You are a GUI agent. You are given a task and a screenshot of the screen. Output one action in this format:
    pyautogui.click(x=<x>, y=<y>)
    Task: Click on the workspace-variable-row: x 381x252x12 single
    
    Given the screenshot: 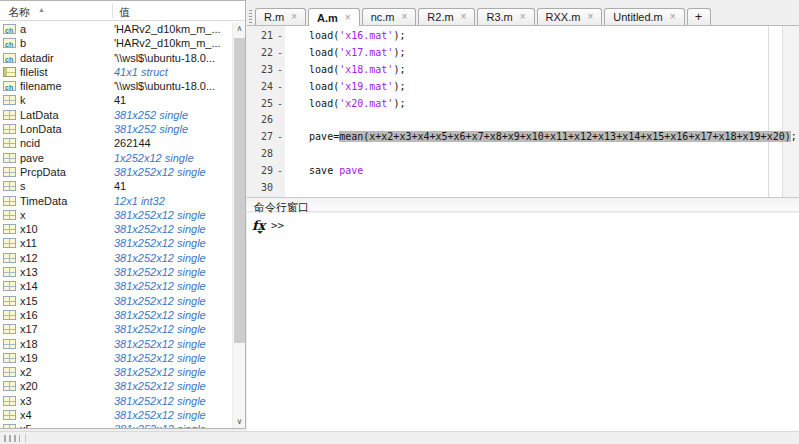 What is the action you would take?
    pyautogui.click(x=116, y=215)
    